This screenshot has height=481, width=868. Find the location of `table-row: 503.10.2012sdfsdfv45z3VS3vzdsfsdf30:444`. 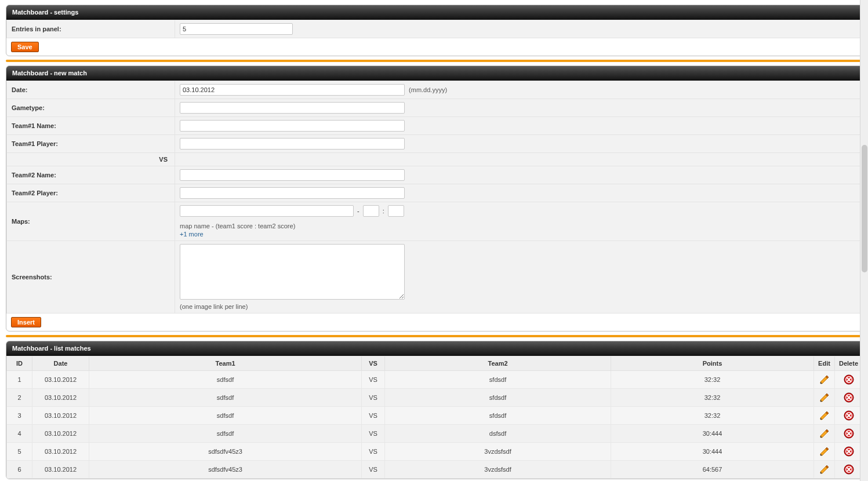

table-row: 503.10.2012sdfsdfv45z3VS3vzdsfsdf30:444 is located at coordinates (435, 452).